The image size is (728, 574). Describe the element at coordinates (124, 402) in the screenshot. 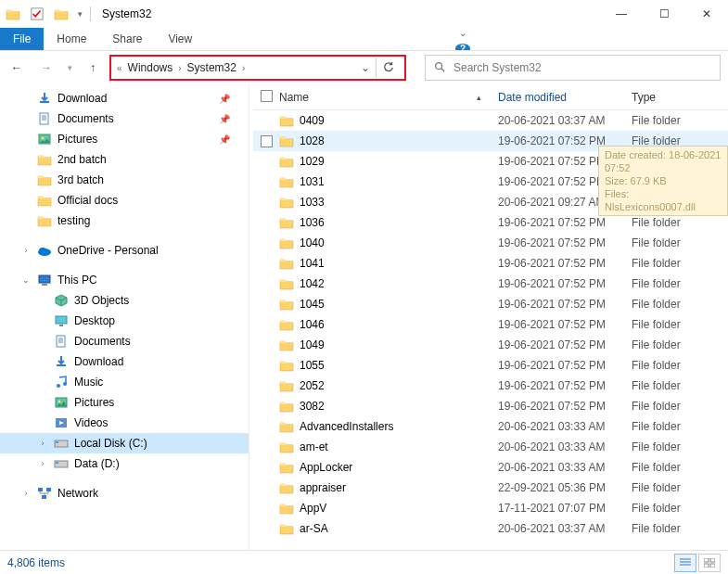

I see `sidebar-item: Pictures` at that location.